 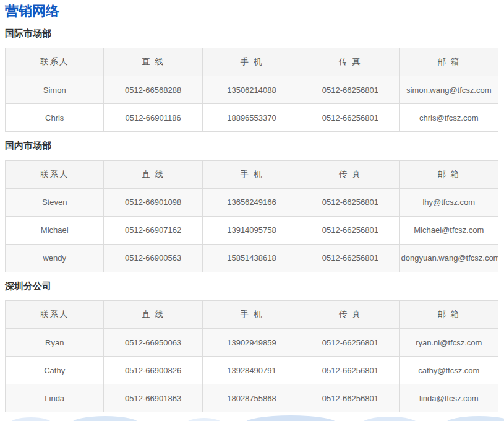 I want to click on cell-direct-line: 0512-66901186, so click(x=153, y=118).